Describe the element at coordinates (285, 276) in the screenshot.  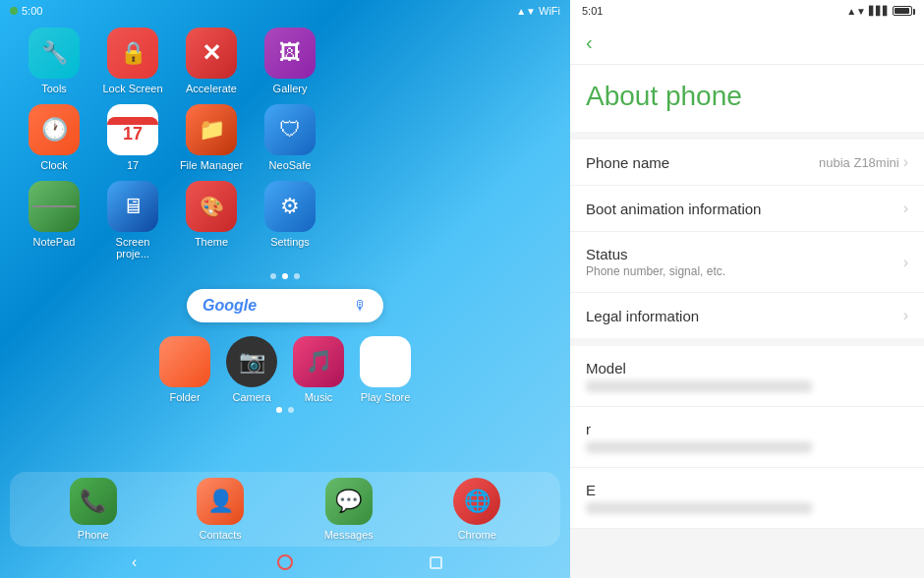
I see `page-dots-top` at that location.